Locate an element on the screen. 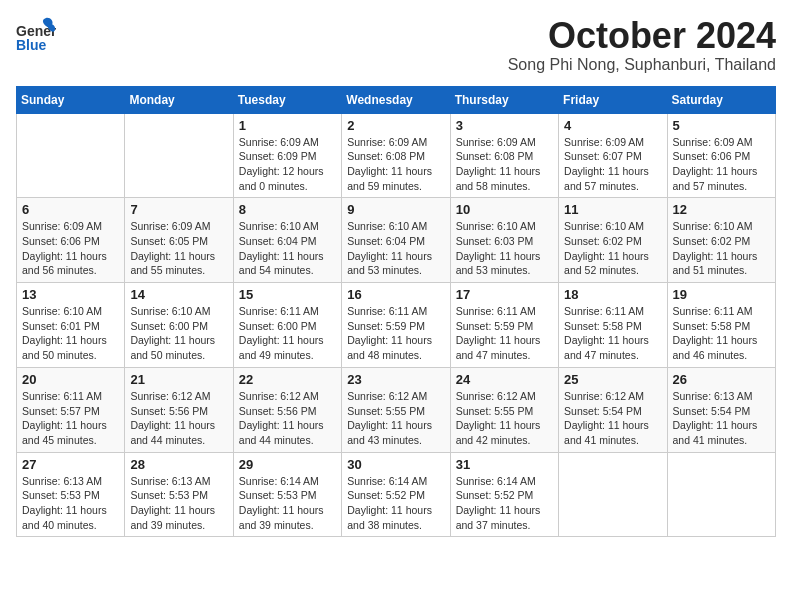 The width and height of the screenshot is (792, 612). calendar-cell: 20Sunrise: 6:11 AMSunset: 5:57 PMDayligh… is located at coordinates (71, 410).